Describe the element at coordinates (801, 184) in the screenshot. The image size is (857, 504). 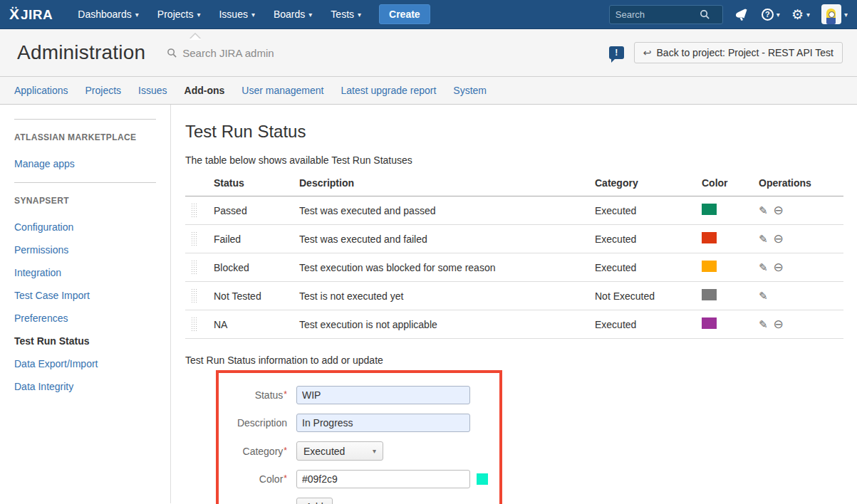
I see `column-header: Operations` at that location.